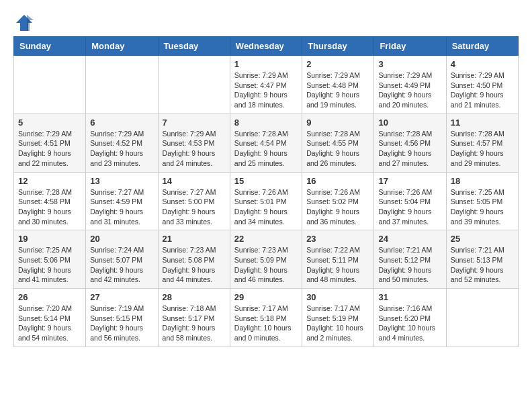 The width and height of the screenshot is (532, 411). What do you see at coordinates (339, 259) in the screenshot?
I see `calendar-cell: 23Sunrise: 7:22 AMSunset: 5:11 PMDayligh…` at bounding box center [339, 259].